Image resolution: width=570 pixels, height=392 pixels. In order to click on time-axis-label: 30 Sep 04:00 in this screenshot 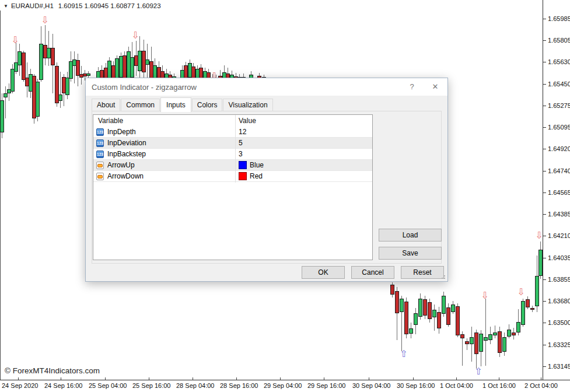, I will do `click(371, 386)`.